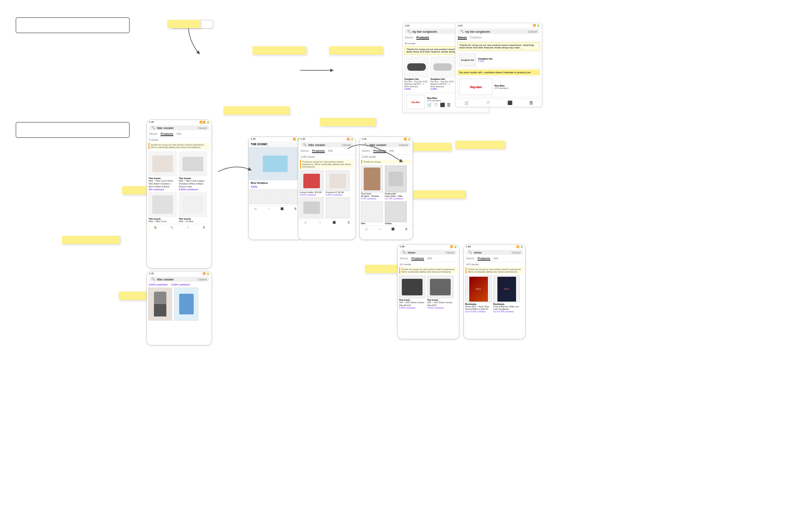 This screenshot has height=532, width=802. Describe the element at coordinates (327, 157) in the screenshot. I see `results-3: 3,185 results` at that location.